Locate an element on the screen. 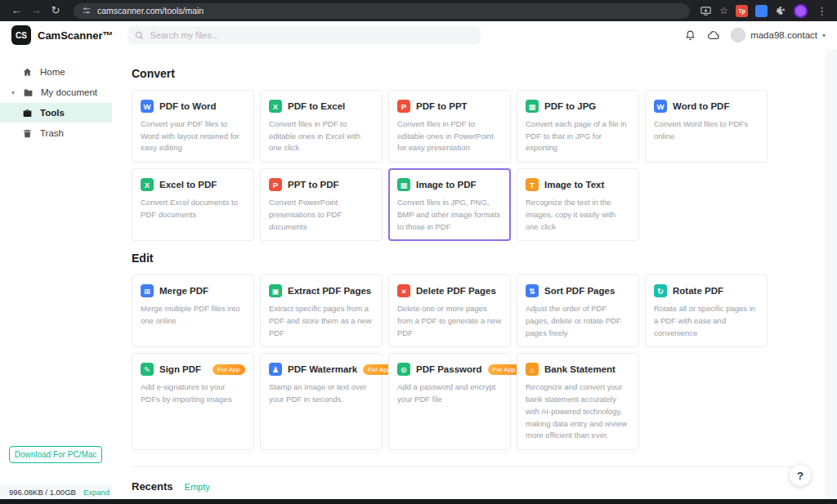 Image resolution: width=837 pixels, height=504 pixels. tool-card-bank-statement: ⌂Bank Statement Recognize and convert yo… is located at coordinates (578, 402).